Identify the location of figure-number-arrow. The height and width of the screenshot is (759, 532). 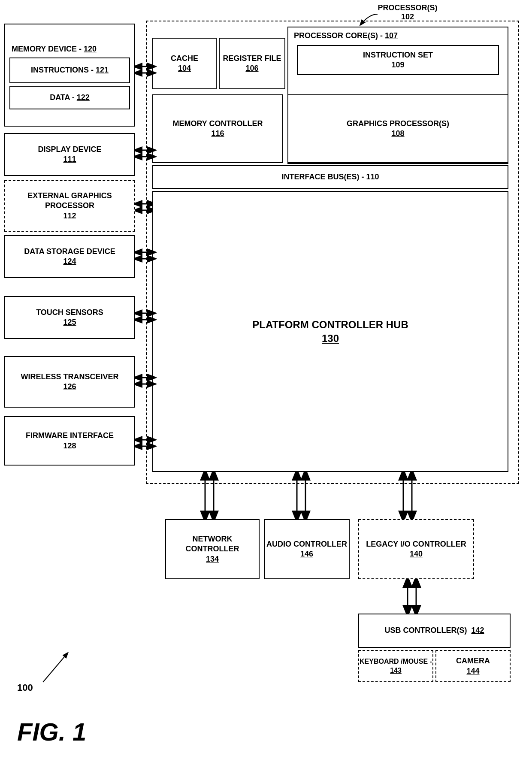
(56, 669).